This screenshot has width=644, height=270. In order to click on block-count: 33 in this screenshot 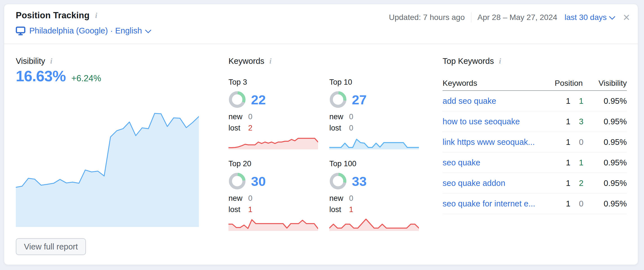, I will do `click(359, 181)`.